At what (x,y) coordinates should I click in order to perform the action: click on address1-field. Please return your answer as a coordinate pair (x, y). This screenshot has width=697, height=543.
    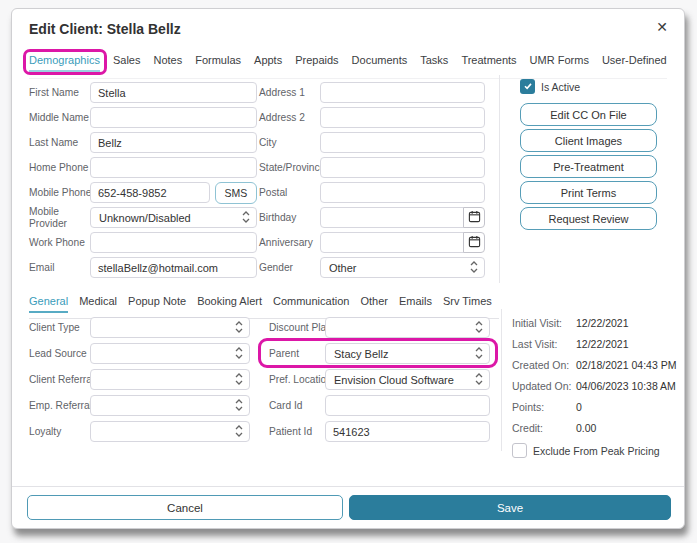
    Looking at the image, I should click on (402, 92).